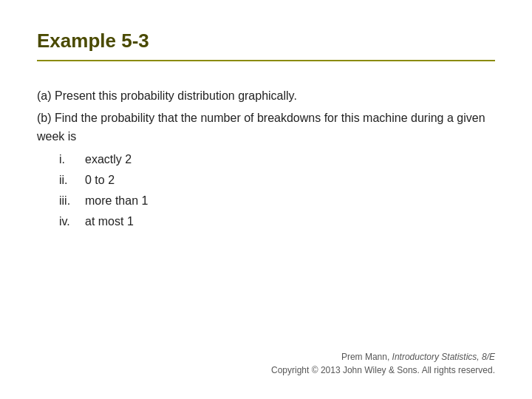 The width and height of the screenshot is (532, 399). What do you see at coordinates (366, 357) in the screenshot?
I see `footer-author-normal: Prem Mann,` at bounding box center [366, 357].